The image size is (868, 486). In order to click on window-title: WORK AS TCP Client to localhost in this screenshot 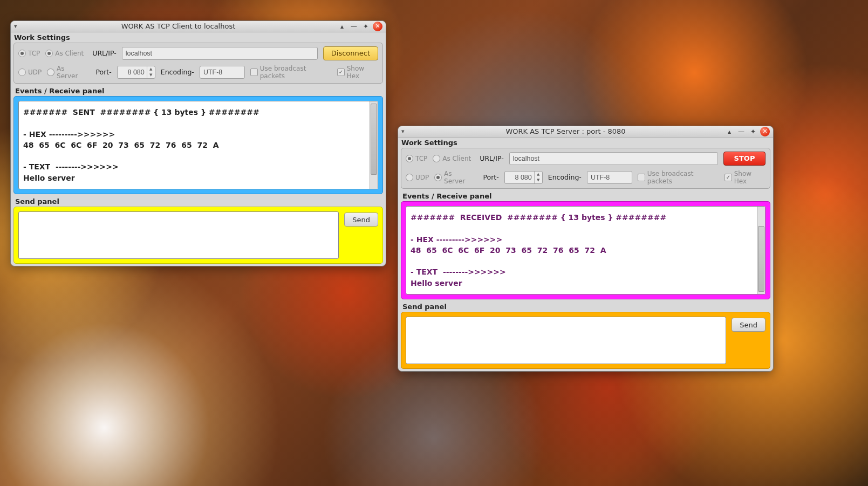, I will do `click(178, 26)`.